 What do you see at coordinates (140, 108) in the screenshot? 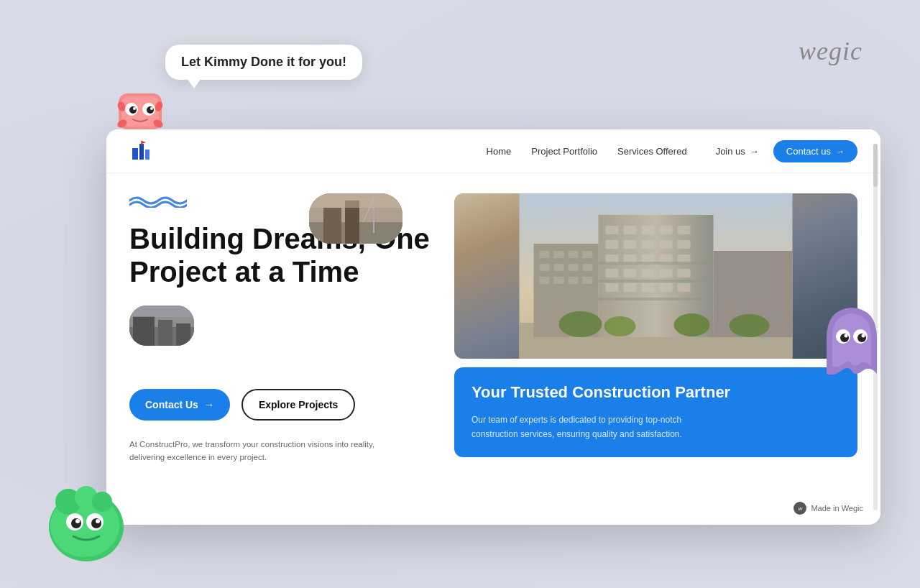
I see `pink-monster` at bounding box center [140, 108].